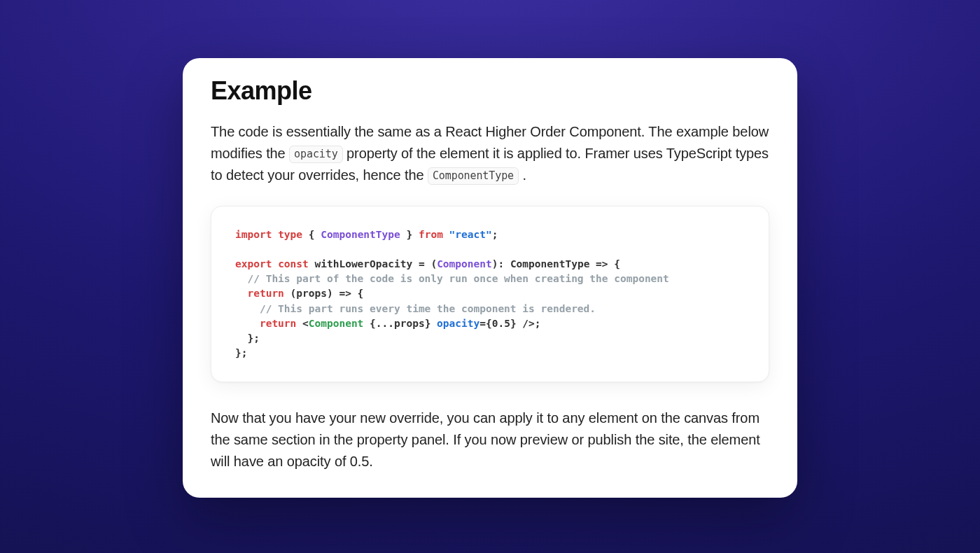 Image resolution: width=980 pixels, height=553 pixels. I want to click on section-heading: Example, so click(490, 91).